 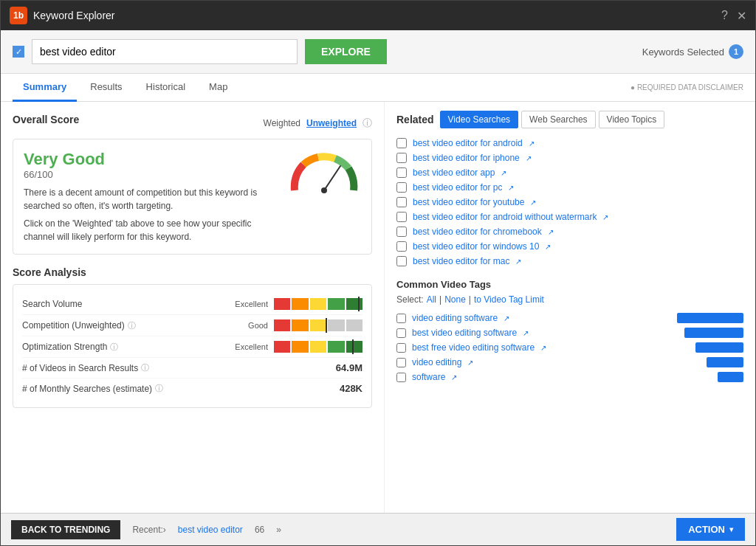 What do you see at coordinates (192, 337) in the screenshot?
I see `score-analysis-section: Score Analysis Search Volume Excellent` at bounding box center [192, 337].